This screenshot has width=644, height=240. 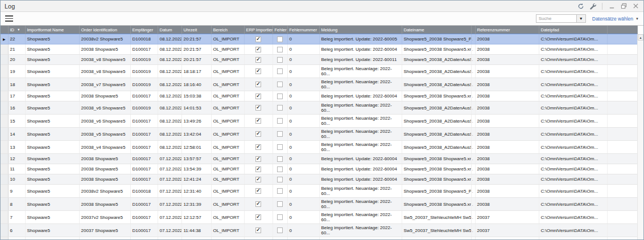 I want to click on cell-id: 12, so click(x=16, y=159).